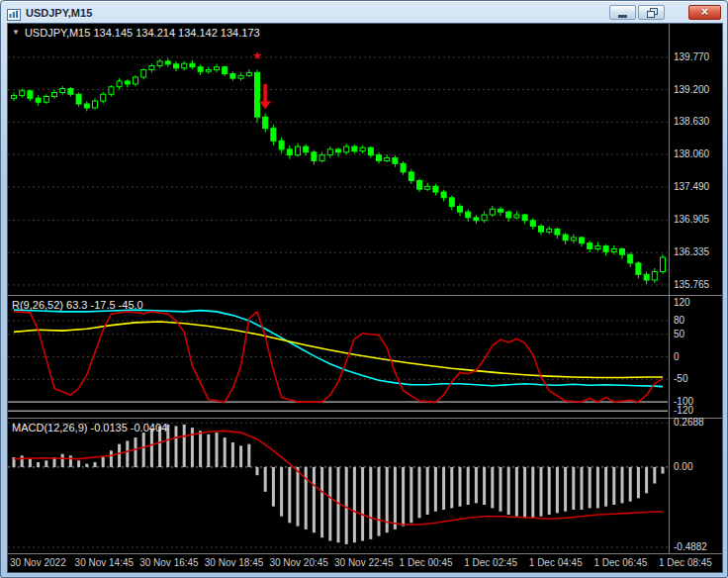 The height and width of the screenshot is (578, 728). Describe the element at coordinates (691, 251) in the screenshot. I see `axis-label: 136.335` at that location.